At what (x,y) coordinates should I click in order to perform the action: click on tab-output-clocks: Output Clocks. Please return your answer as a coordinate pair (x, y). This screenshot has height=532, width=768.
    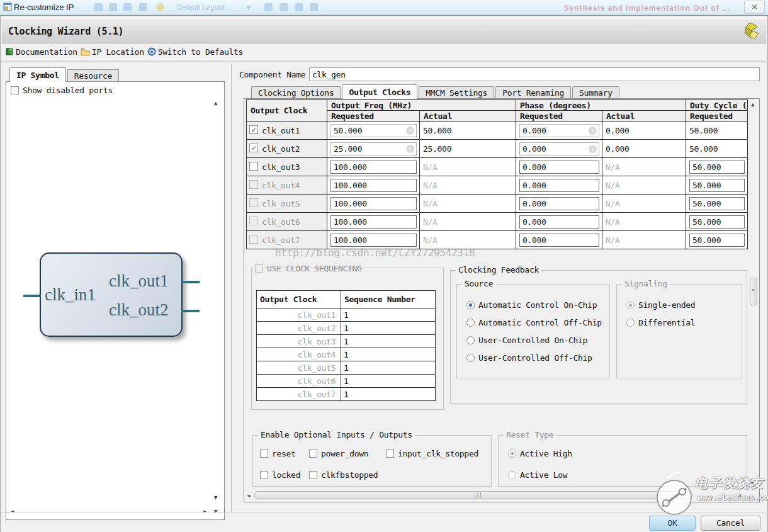
    Looking at the image, I should click on (380, 92).